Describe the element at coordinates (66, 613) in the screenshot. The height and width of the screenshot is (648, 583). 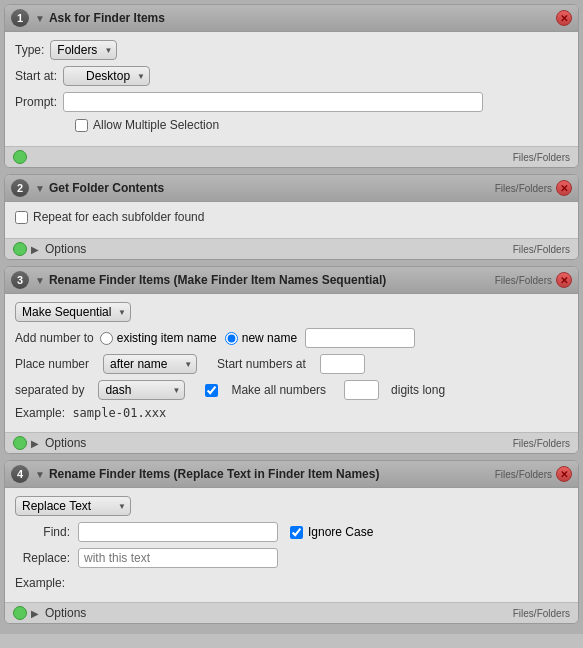
I see `options-label-4: Options` at that location.